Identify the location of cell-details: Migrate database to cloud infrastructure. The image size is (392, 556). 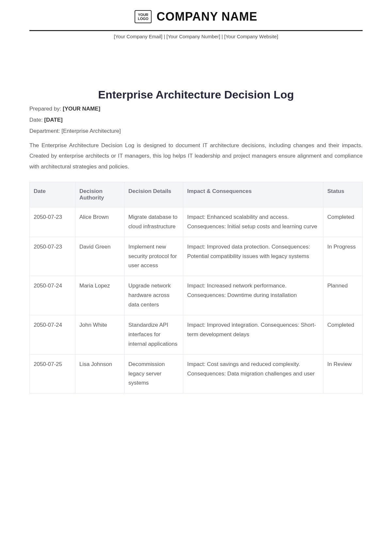
(154, 222).